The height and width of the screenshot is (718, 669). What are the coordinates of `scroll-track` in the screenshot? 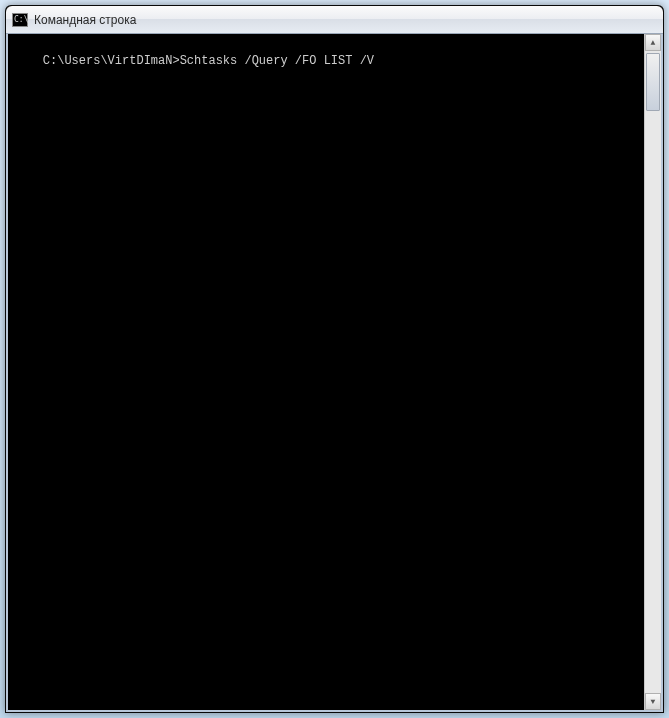 It's located at (653, 372).